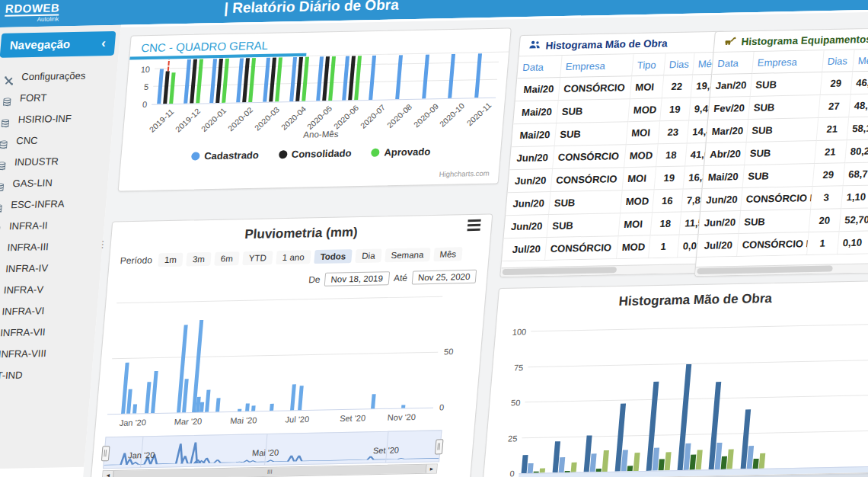 This screenshot has height=477, width=868. I want to click on period-button-1-ano: 1 ano, so click(293, 258).